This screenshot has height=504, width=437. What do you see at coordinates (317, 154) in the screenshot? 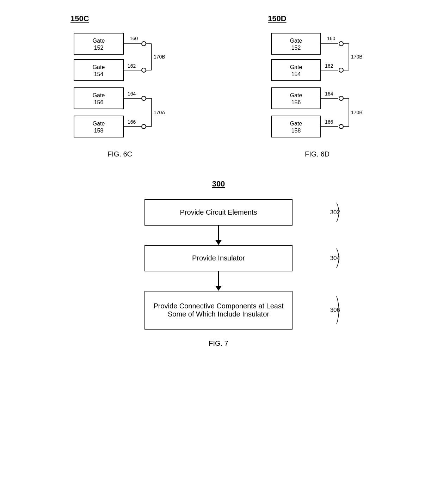
I see `diagram-150d-fig-label: FIG. 6D` at bounding box center [317, 154].